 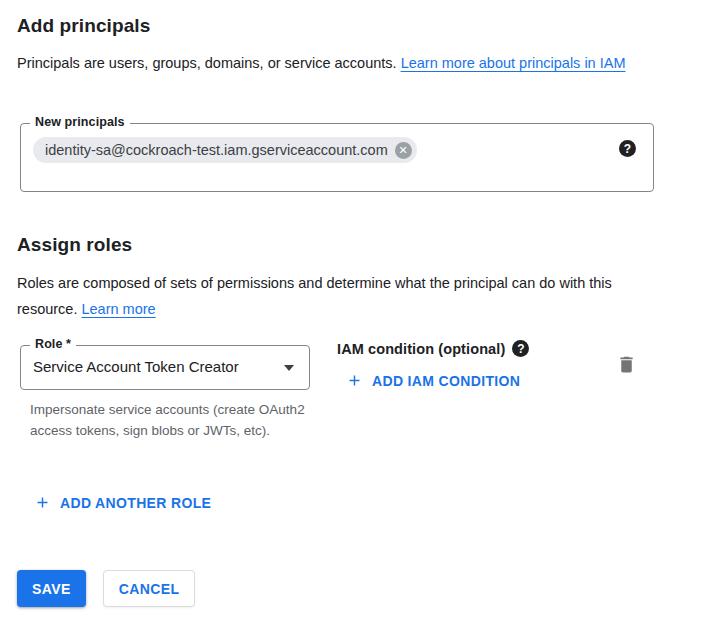 What do you see at coordinates (289, 368) in the screenshot?
I see `chevron-down-icon` at bounding box center [289, 368].